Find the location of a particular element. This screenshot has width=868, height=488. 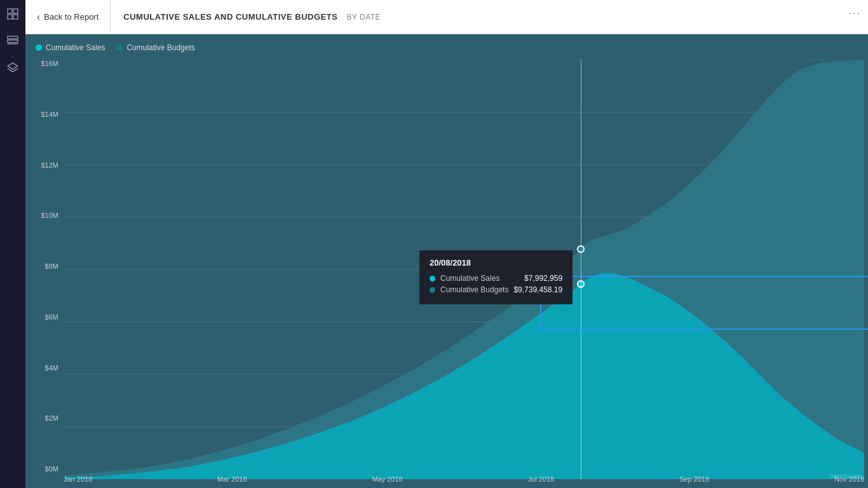

x-axis: Jan 2018 Mar 2018 May 2018 Jul 2018 Sep … is located at coordinates (464, 479).